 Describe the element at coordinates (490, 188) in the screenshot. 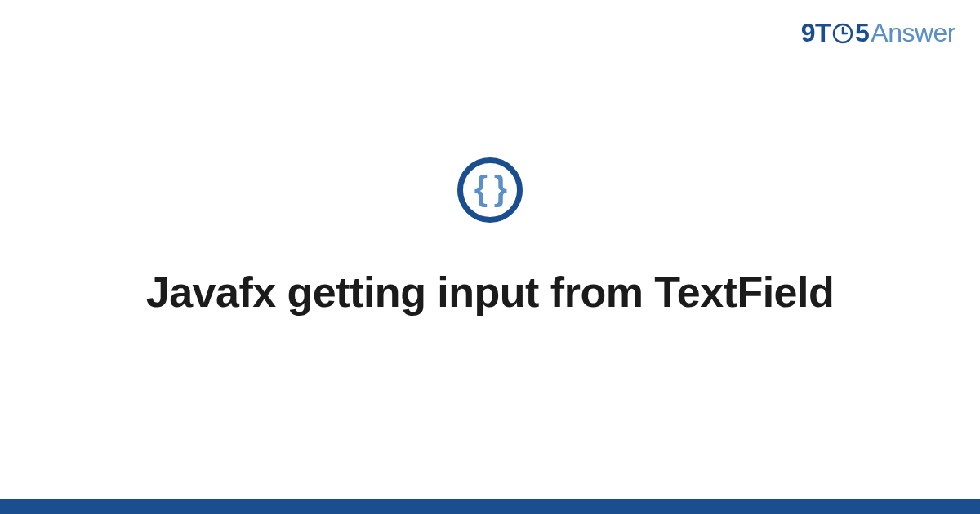

I see `code-braces-icon: { }` at that location.